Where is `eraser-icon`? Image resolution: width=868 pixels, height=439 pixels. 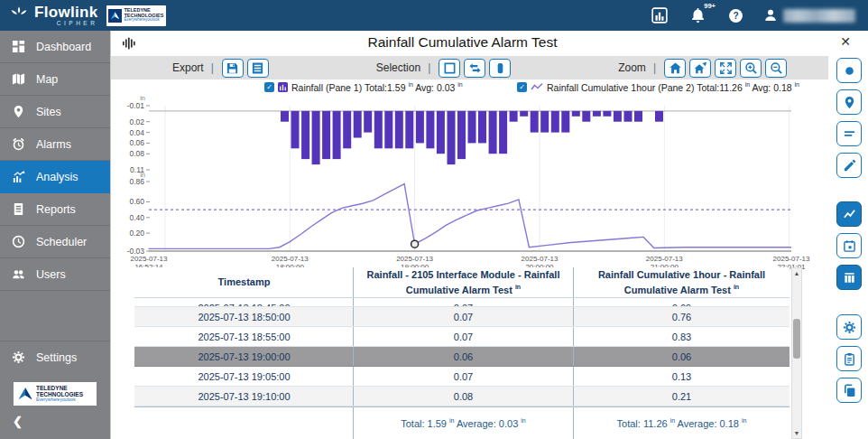 eraser-icon is located at coordinates (500, 69).